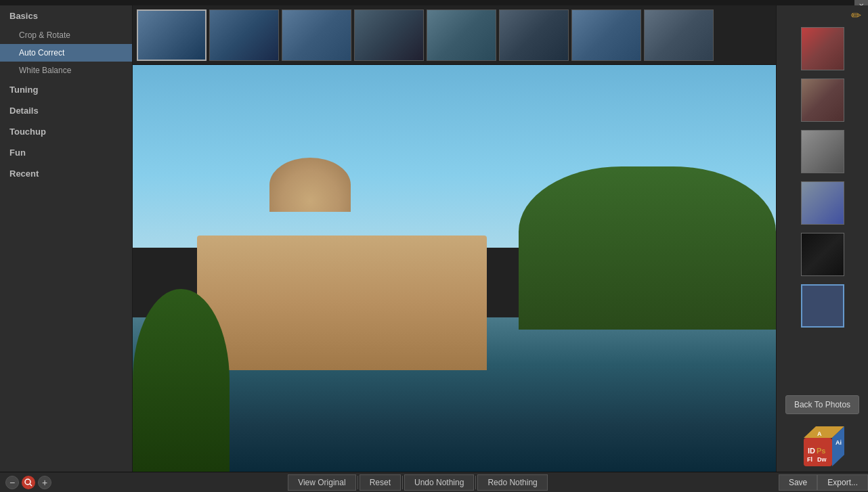  Describe the element at coordinates (821, 451) in the screenshot. I see `svg-text: Ps` at that location.